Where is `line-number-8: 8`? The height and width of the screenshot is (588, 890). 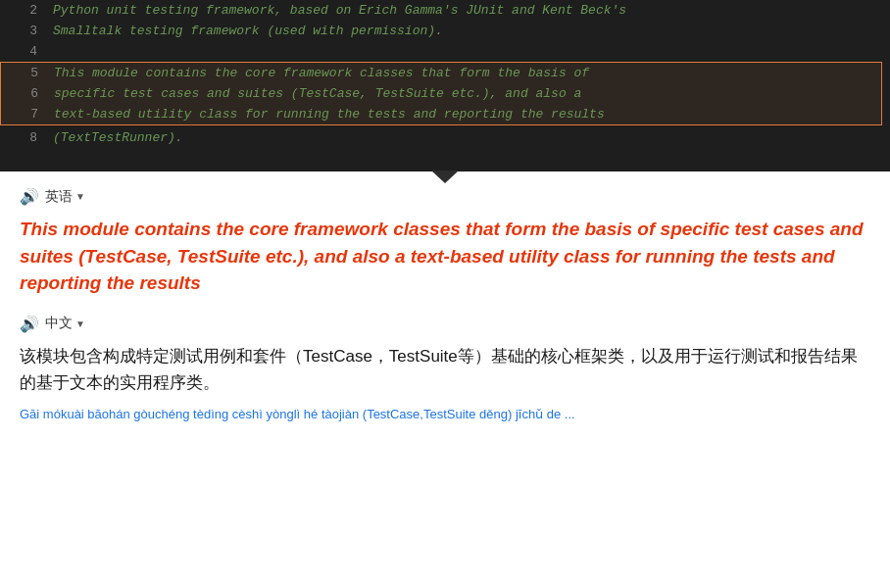
line-number-8: 8 is located at coordinates (23, 137).